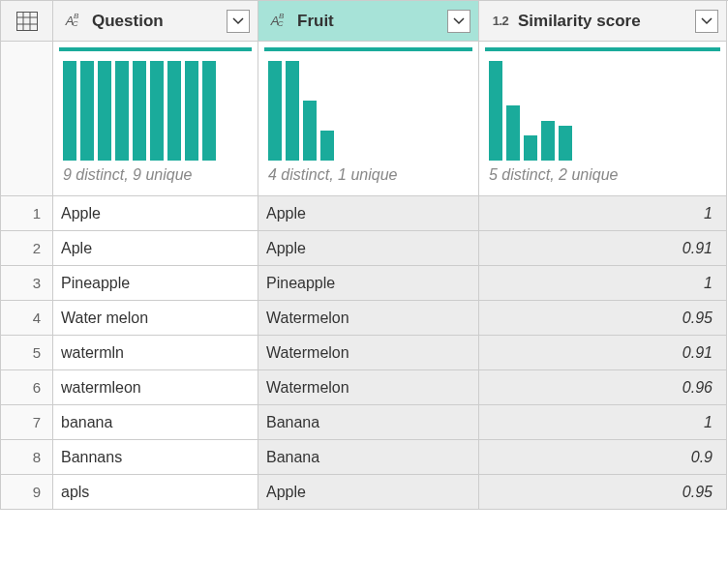  What do you see at coordinates (707, 21) in the screenshot?
I see `filter-button-score` at bounding box center [707, 21].